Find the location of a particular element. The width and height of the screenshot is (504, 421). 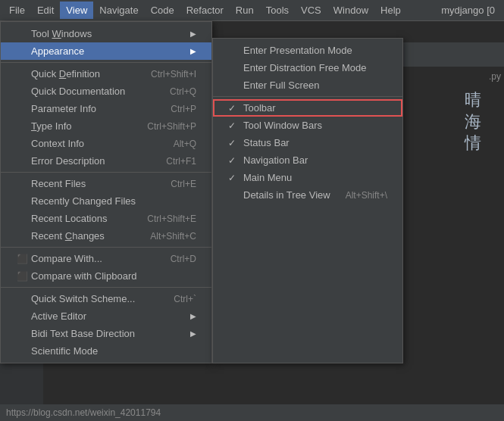

menu-item-quick-doc: Quick Documentation Ctrl+Q is located at coordinates (106, 91).